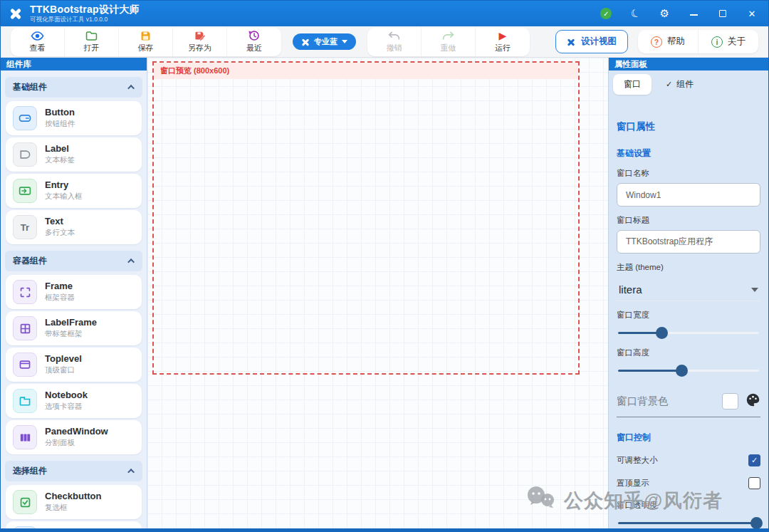 The height and width of the screenshot is (532, 769). What do you see at coordinates (74, 437) in the screenshot?
I see `widget-card-panedwindow: PanedWindow 分割面板` at bounding box center [74, 437].